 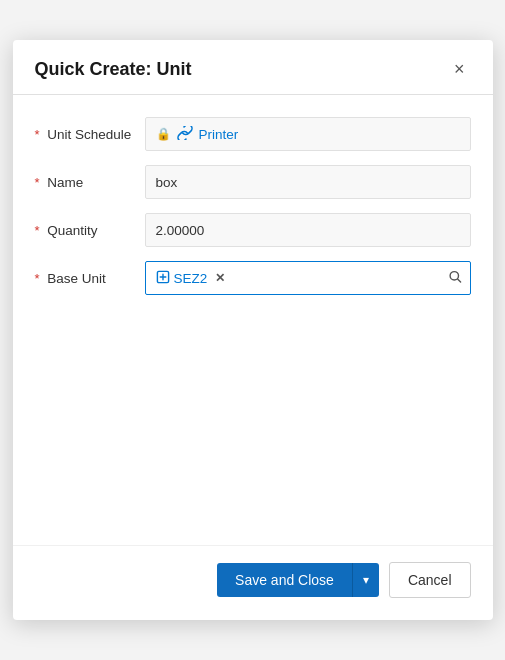 I want to click on cancel-button: Cancel, so click(x=430, y=580).